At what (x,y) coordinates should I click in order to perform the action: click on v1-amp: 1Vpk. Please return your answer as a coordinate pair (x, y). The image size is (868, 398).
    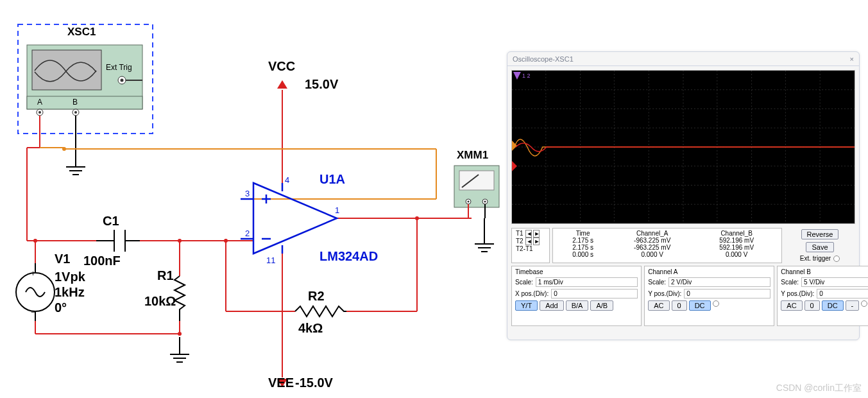
    Looking at the image, I should click on (70, 277).